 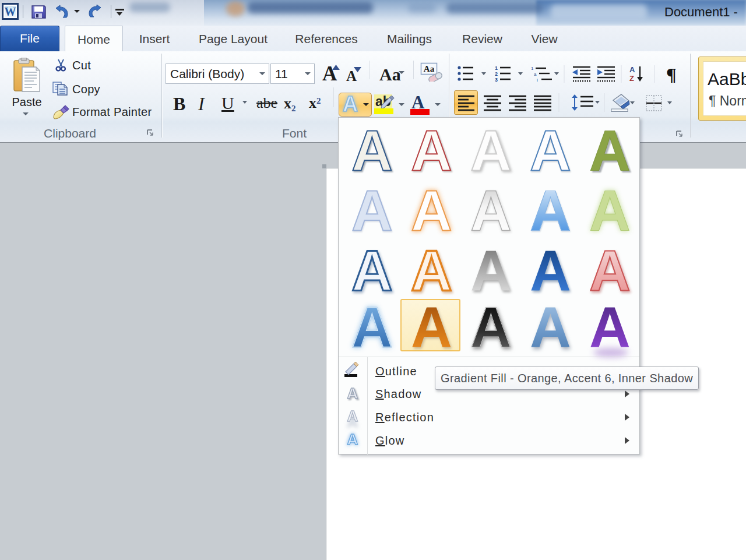 I want to click on svg-text: A, so click(x=632, y=70).